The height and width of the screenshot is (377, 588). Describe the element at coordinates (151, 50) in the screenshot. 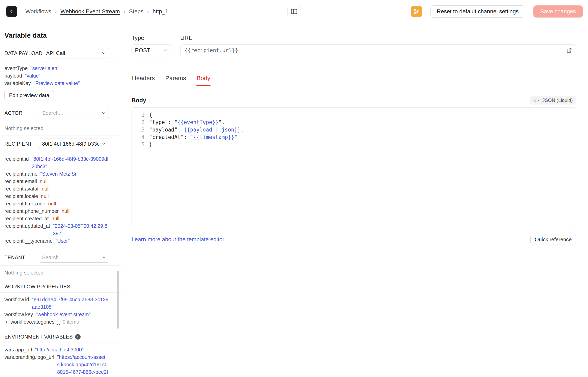

I see `method-select: POST` at that location.